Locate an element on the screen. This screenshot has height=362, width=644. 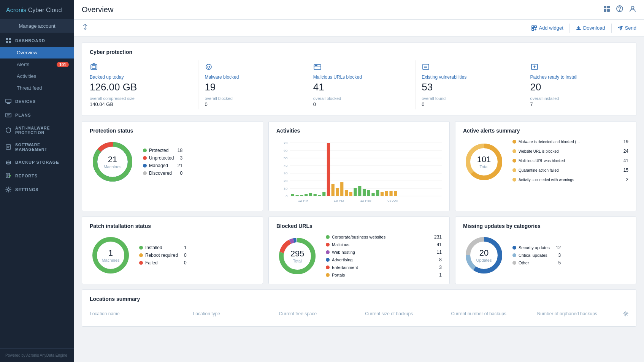
url-legend-advertising: Advertising 8 is located at coordinates (384, 260).